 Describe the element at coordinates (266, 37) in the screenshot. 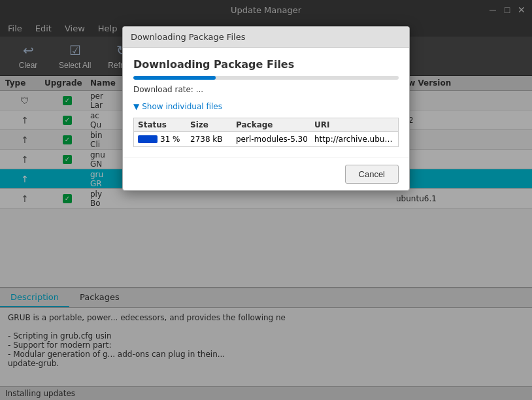

I see `dialog-title: Downloading Package Files` at that location.